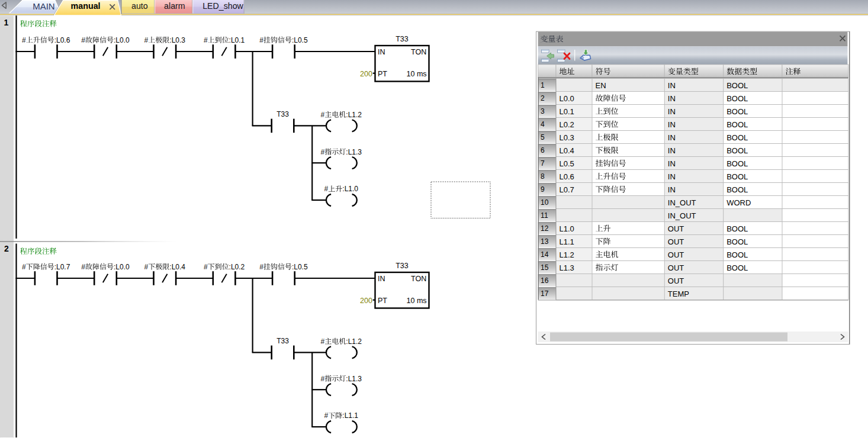 The width and height of the screenshot is (868, 444). I want to click on svg-text: 17, so click(545, 294).